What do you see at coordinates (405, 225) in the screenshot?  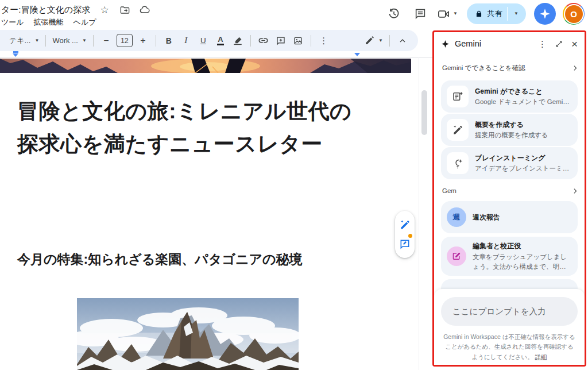 I see `help-me-write-button` at bounding box center [405, 225].